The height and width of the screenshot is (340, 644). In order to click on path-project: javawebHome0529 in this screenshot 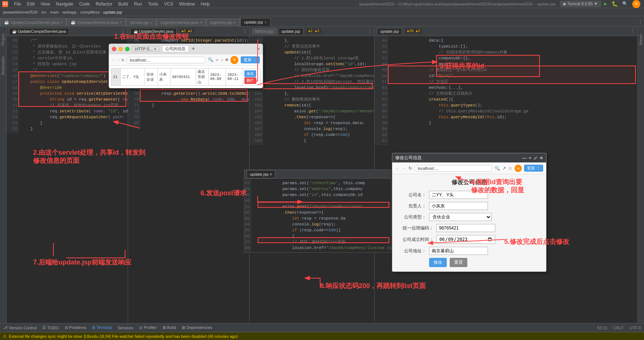, I will do `click(20, 12)`.